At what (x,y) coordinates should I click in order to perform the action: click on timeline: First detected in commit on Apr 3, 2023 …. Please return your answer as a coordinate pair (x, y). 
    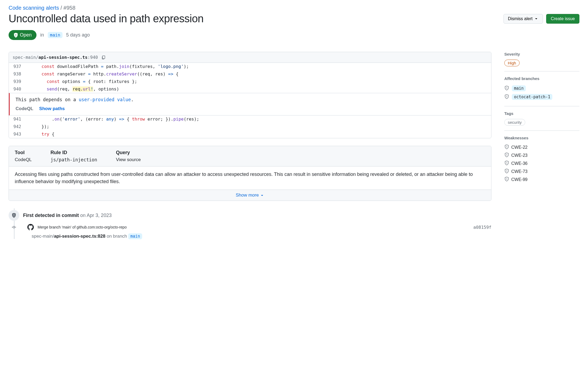
    Looking at the image, I should click on (250, 224).